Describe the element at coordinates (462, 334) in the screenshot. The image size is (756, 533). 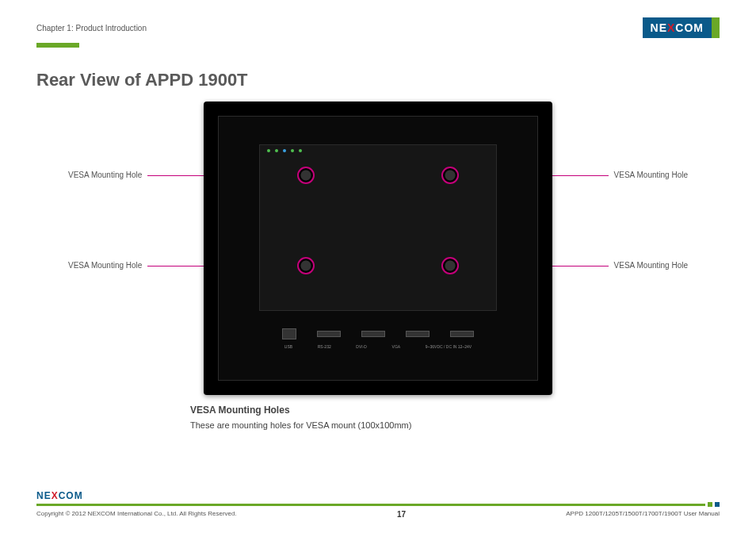
I see `port-dc-icon` at that location.